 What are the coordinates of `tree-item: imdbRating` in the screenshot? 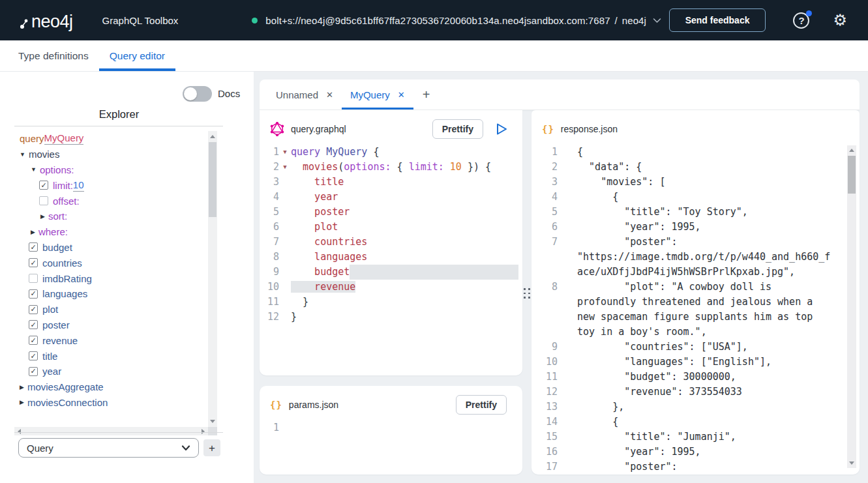 It's located at (111, 278).